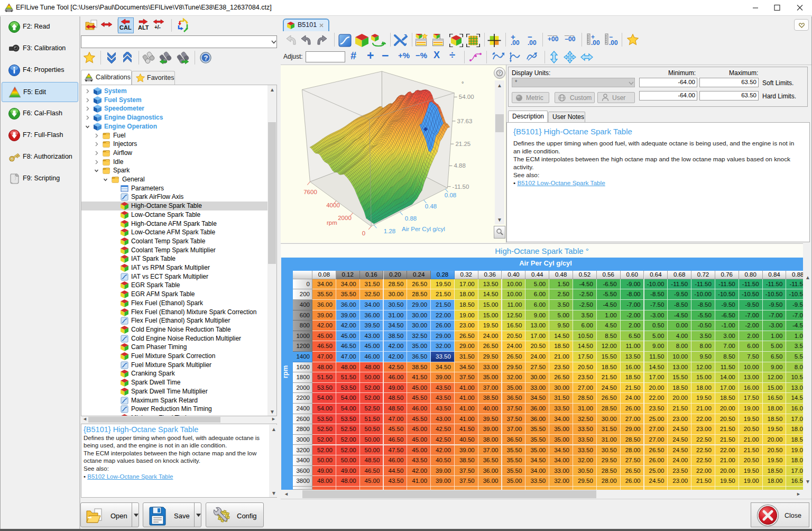 The image size is (812, 531). Describe the element at coordinates (310, 192) in the screenshot. I see `svg-text: 7600` at that location.